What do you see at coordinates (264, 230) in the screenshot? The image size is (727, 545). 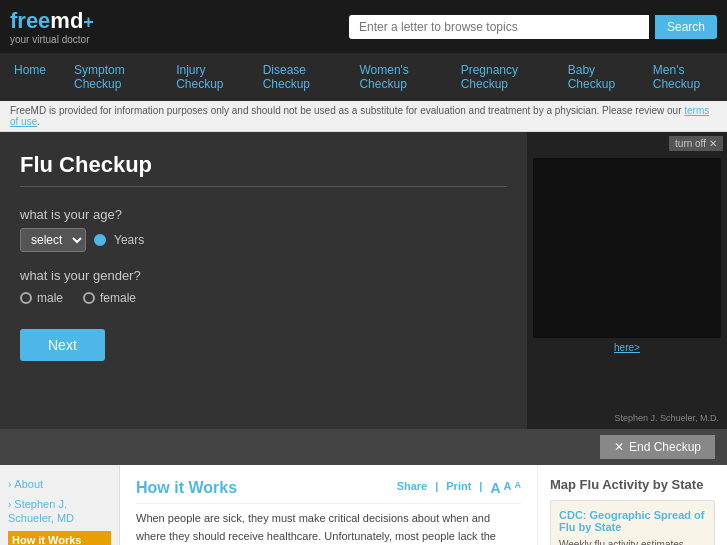 I see `age-group: what is your age? select Years` at bounding box center [264, 230].